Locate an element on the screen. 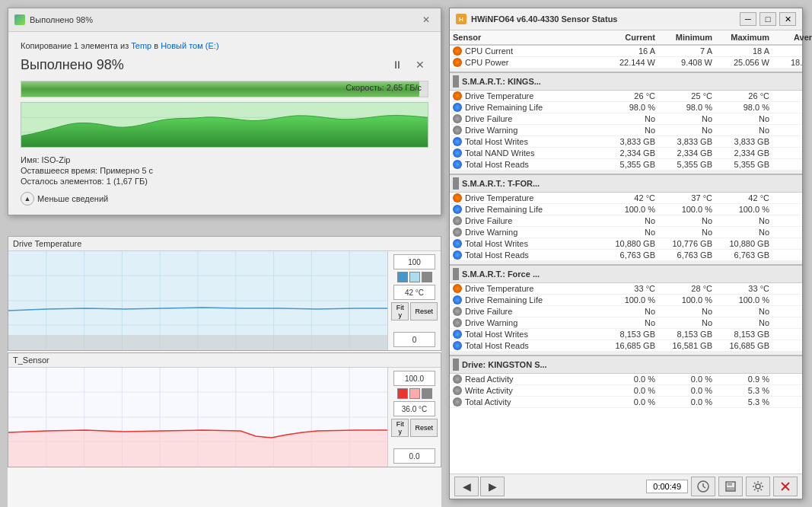  dialog-close-button: ✕ is located at coordinates (426, 20).